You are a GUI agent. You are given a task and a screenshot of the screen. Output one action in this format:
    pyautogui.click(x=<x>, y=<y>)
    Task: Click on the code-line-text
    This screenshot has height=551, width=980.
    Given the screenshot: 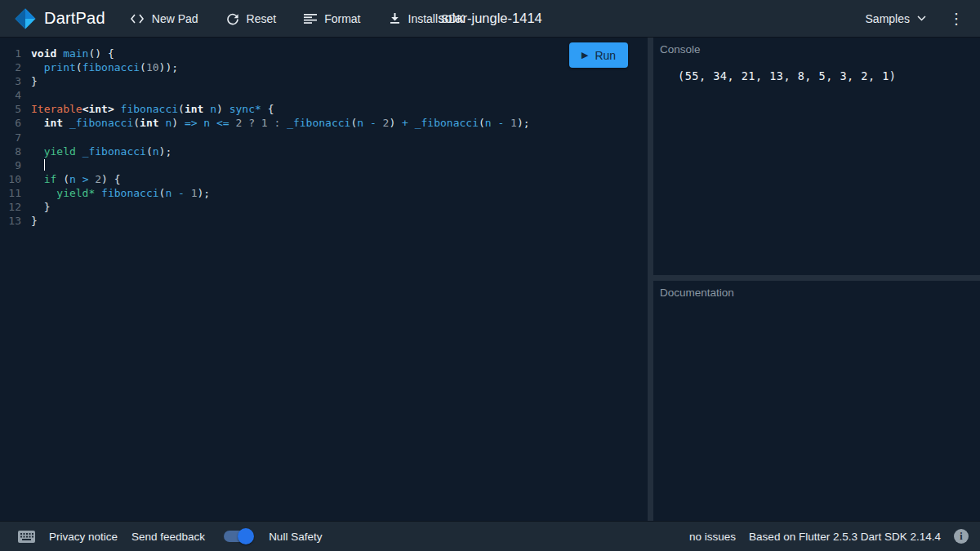 What is the action you would take?
    pyautogui.click(x=38, y=165)
    